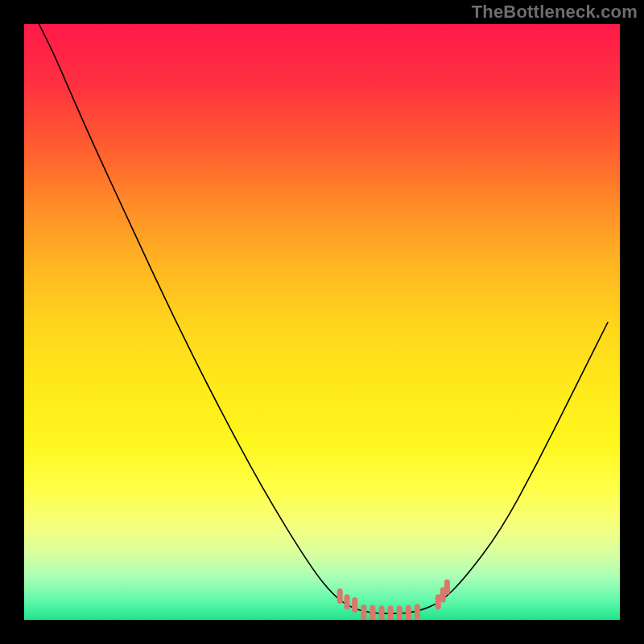 The width and height of the screenshot is (644, 644). I want to click on watermark-text: TheBottleneck.com, so click(555, 12).